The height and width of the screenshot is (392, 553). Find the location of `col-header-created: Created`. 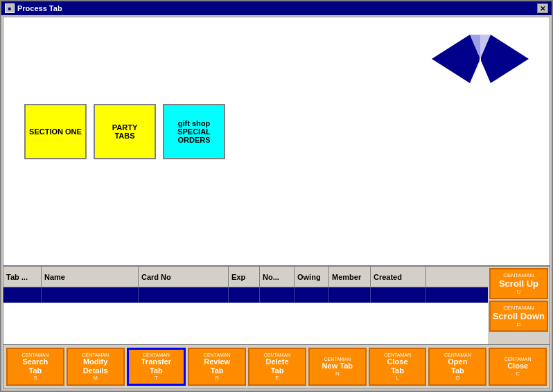

col-header-created: Created is located at coordinates (398, 277).